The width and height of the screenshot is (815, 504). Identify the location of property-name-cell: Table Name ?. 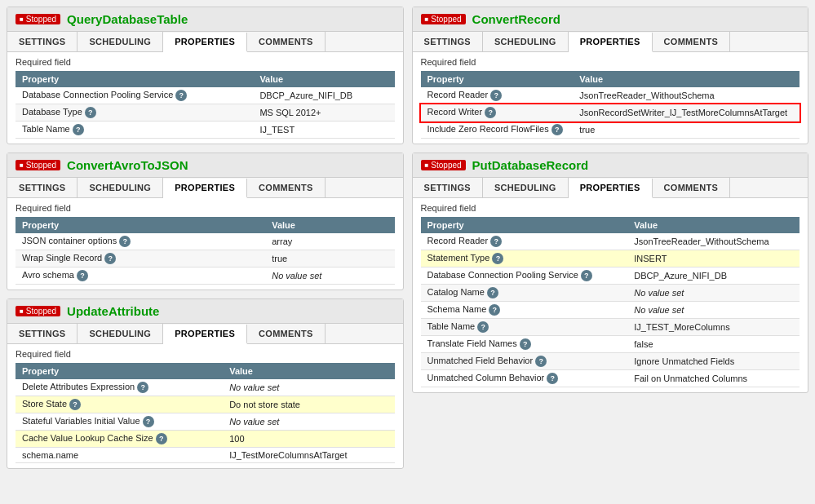
(525, 328).